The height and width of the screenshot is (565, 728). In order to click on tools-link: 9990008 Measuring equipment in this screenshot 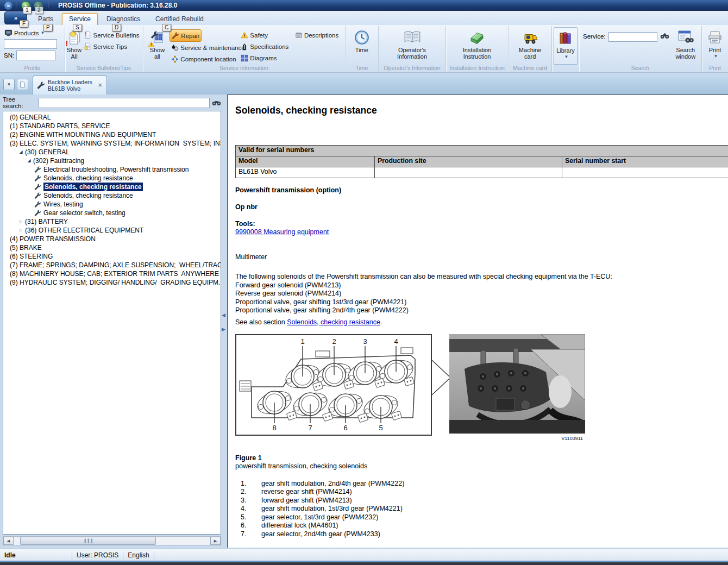, I will do `click(282, 232)`.